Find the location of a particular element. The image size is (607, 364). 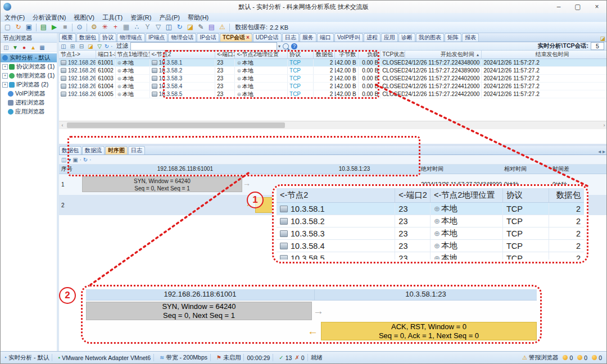

tab-tcp-conversation: TCP会话× is located at coordinates (236, 37).